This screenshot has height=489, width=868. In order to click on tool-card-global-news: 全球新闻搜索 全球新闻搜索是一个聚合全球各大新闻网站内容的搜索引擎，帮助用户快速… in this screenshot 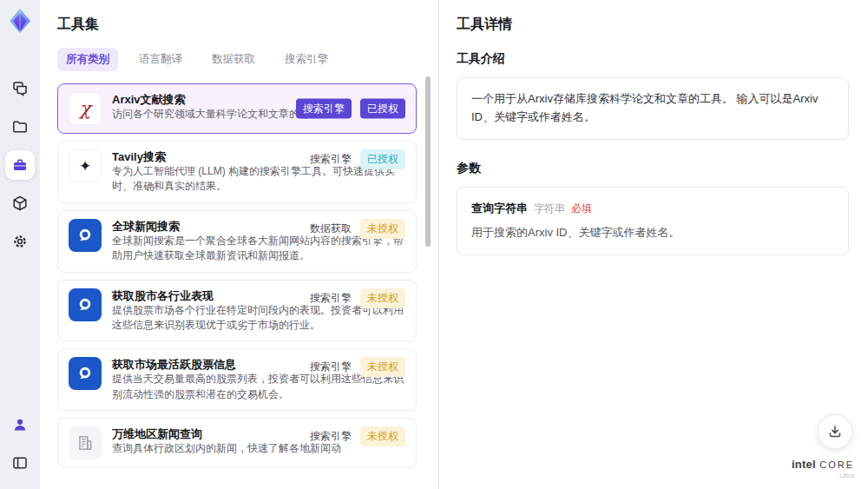, I will do `click(237, 241)`.